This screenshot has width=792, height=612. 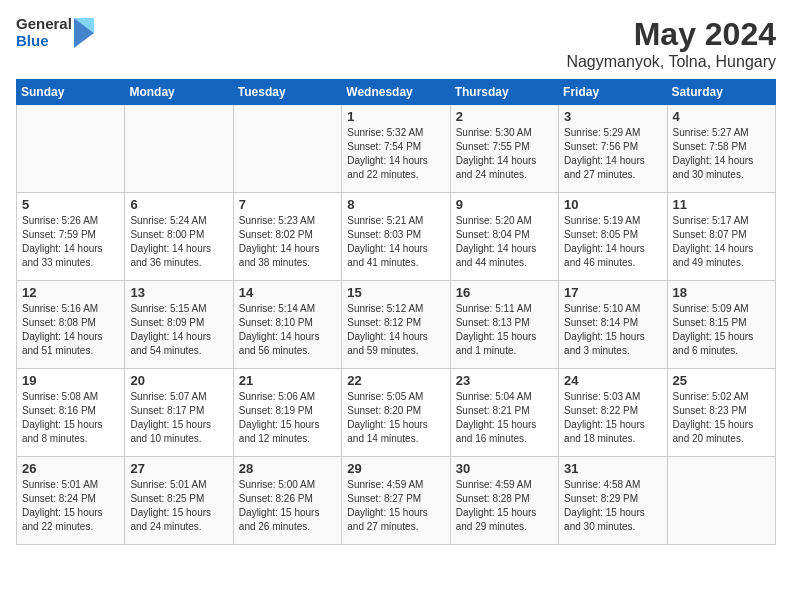 I want to click on cell-content: Sunrise: 5:06 AM, so click(x=277, y=396).